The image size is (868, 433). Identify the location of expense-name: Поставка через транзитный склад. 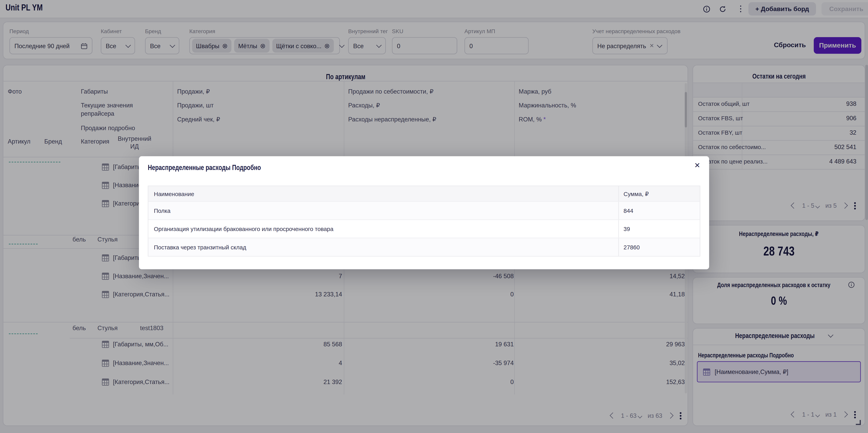
(383, 247).